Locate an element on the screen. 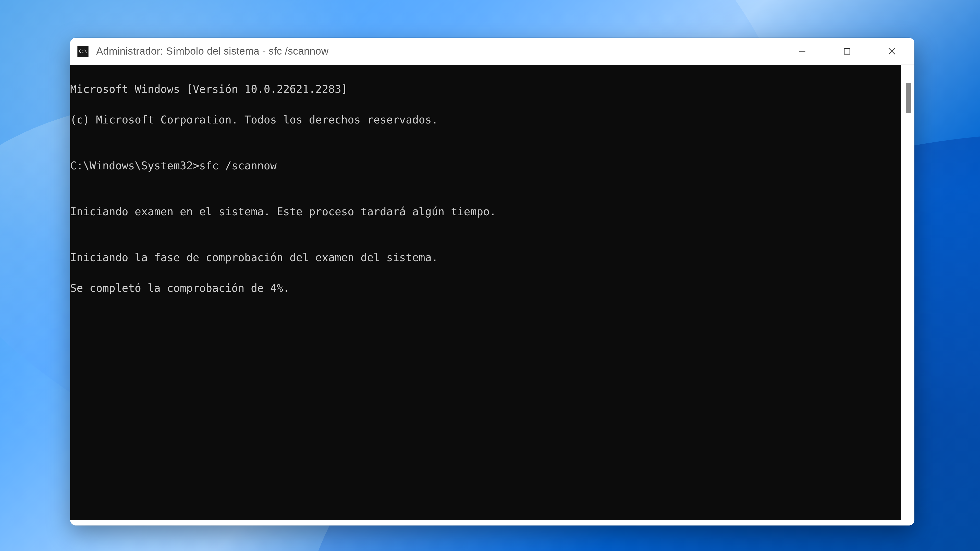 Image resolution: width=980 pixels, height=551 pixels. titlebar: C:\ Administrador: Símbolo del sistema -… is located at coordinates (492, 51).